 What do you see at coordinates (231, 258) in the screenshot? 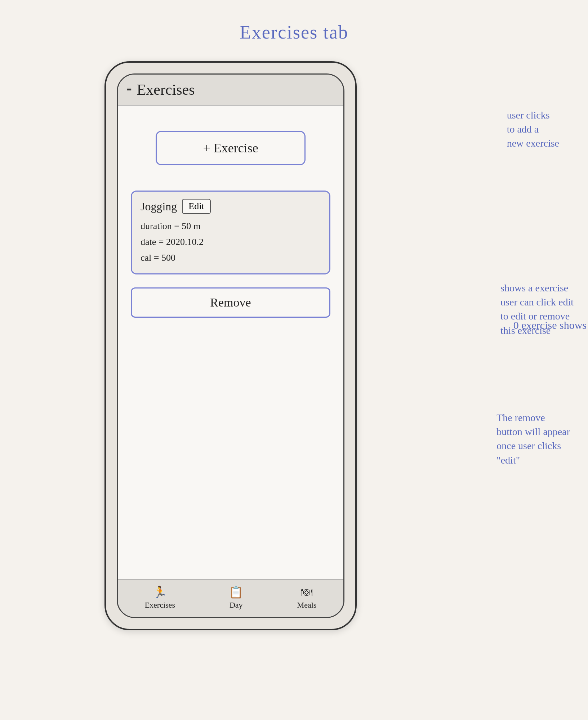
I see `cal-field: cal = 500` at bounding box center [231, 258].